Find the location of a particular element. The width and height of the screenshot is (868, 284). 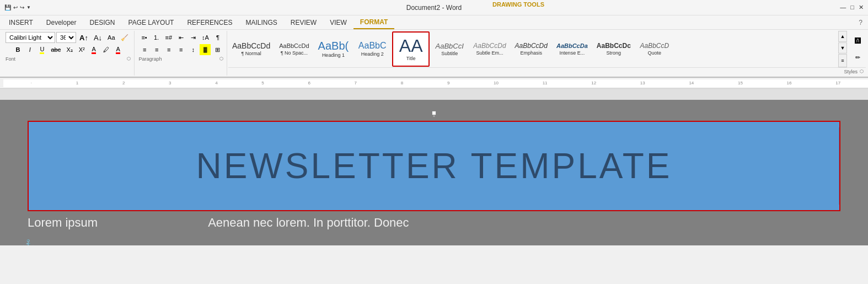

style-subtitle: AaBbCcI Subtitle is located at coordinates (449, 49).